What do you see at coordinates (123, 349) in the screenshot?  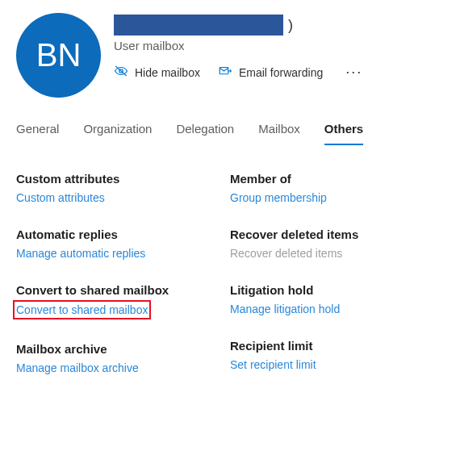 I see `section-title: Mailbox archive` at bounding box center [123, 349].